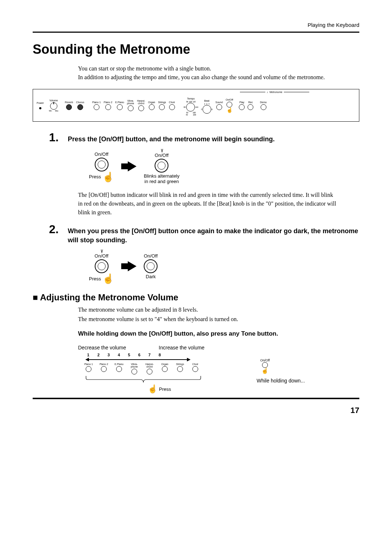 Image resolution: width=392 pixels, height=555 pixels. Describe the element at coordinates (229, 100) in the screenshot. I see `onoff-label: On/Off` at that location.